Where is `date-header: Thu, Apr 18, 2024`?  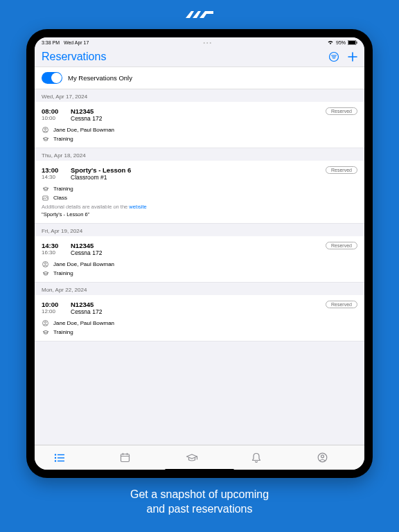 date-header: Thu, Apr 18, 2024 is located at coordinates (200, 154).